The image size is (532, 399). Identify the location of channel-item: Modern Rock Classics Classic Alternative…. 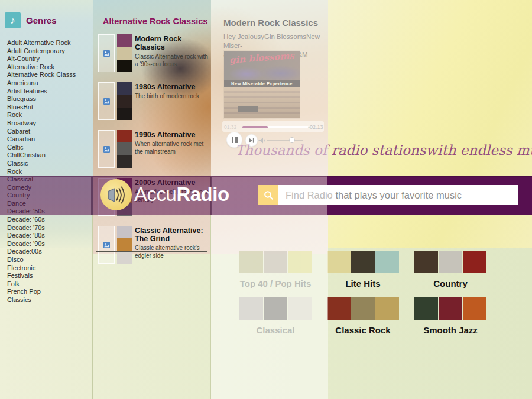
(152, 56).